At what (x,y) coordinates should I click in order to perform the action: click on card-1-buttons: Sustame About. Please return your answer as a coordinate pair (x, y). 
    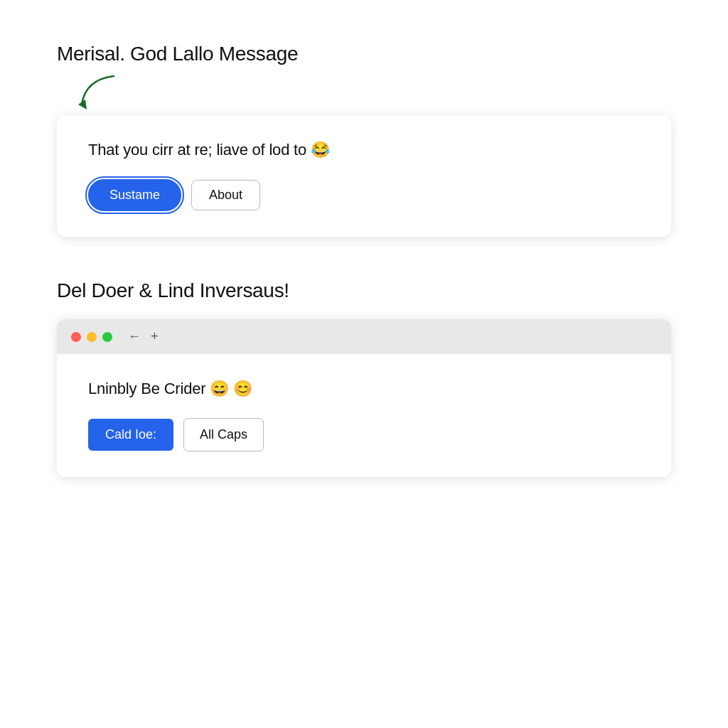
    Looking at the image, I should click on (364, 195).